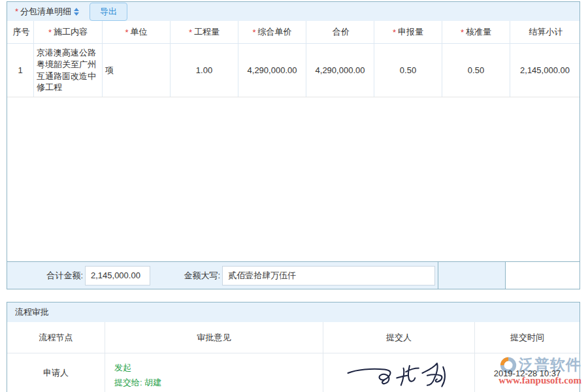 Image resolution: width=588 pixels, height=392 pixels. I want to click on row-declared-qty: 0.50, so click(408, 71).